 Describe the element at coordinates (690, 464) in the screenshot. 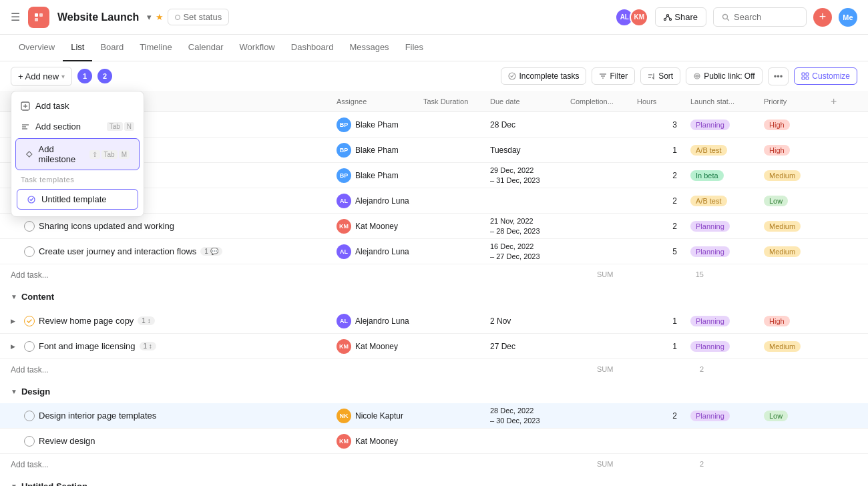

I see `sum-value: 2` at that location.